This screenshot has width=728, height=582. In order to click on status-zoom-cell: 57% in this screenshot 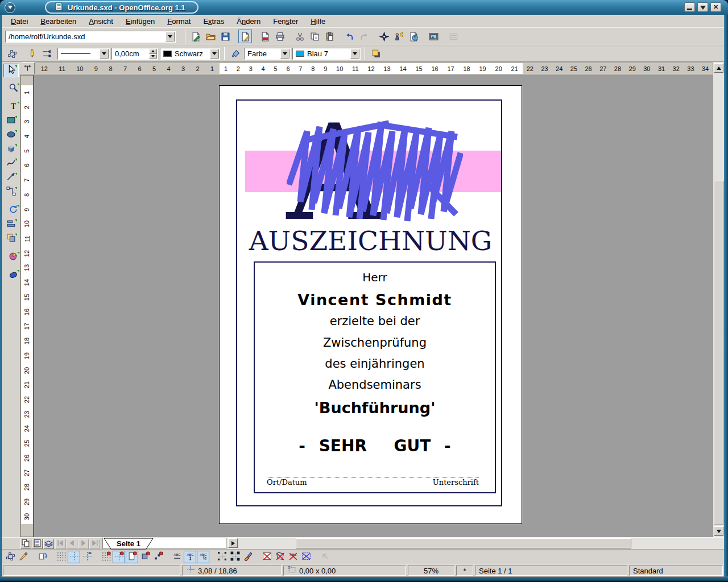, I will do `click(431, 571)`.